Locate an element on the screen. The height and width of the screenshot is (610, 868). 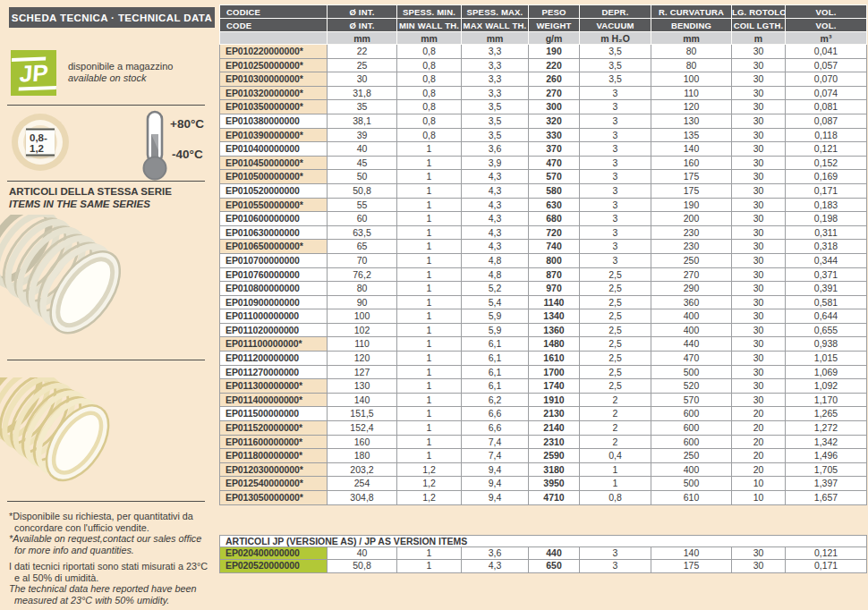
footnote-measurement-it: I dati tecnici riportati sono stati misu… is located at coordinates (112, 572).